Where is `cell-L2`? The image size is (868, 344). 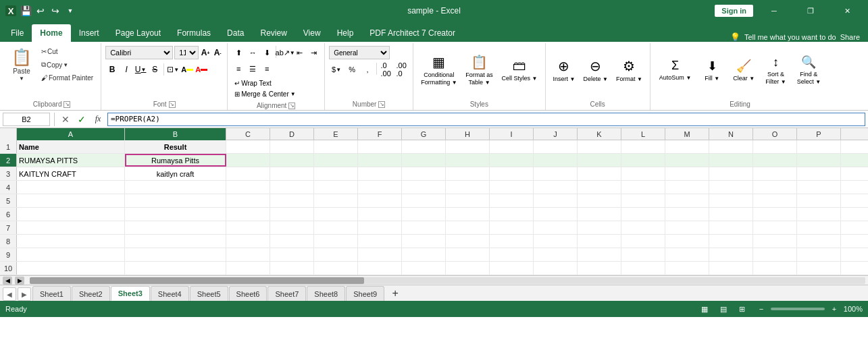 cell-L2 is located at coordinates (643, 161).